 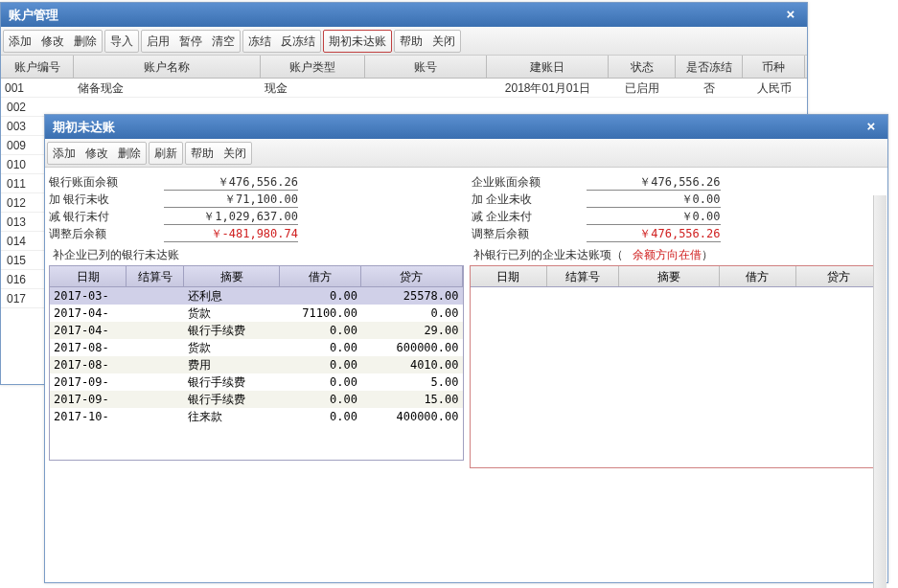 What do you see at coordinates (404, 88) in the screenshot?
I see `table-row: 001储备现金现金2018年01月01日已启用否人民币` at bounding box center [404, 88].